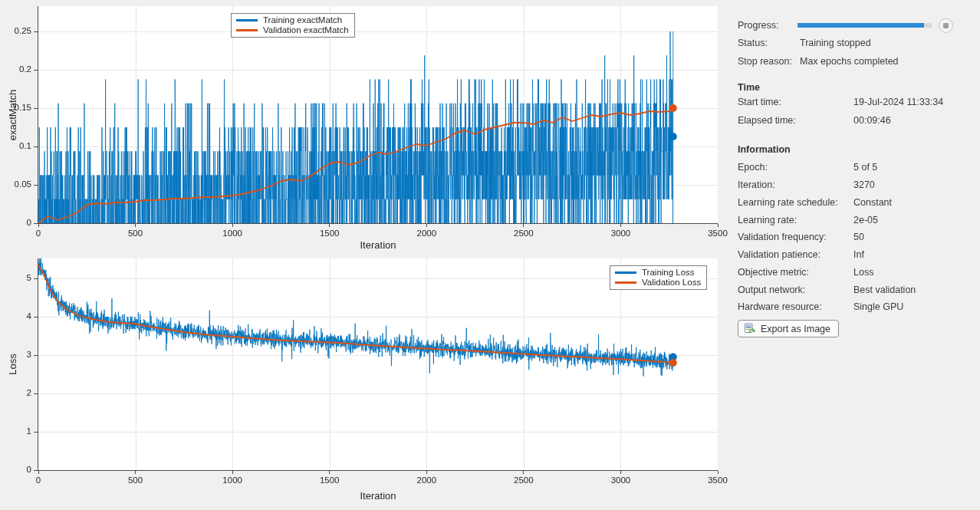 The height and width of the screenshot is (510, 980). What do you see at coordinates (788, 328) in the screenshot?
I see `export-as-image-button: Export as Image` at bounding box center [788, 328].